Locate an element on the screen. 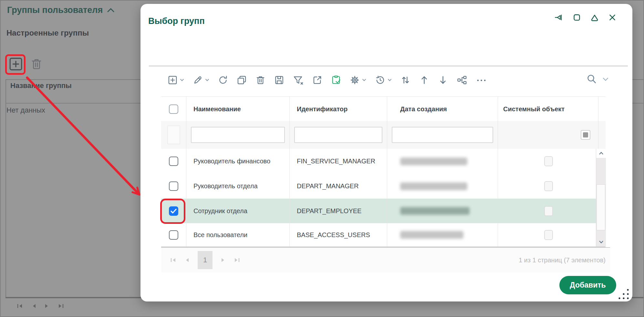 This screenshot has height=317, width=644. column-header-date: Дата создания is located at coordinates (442, 109).